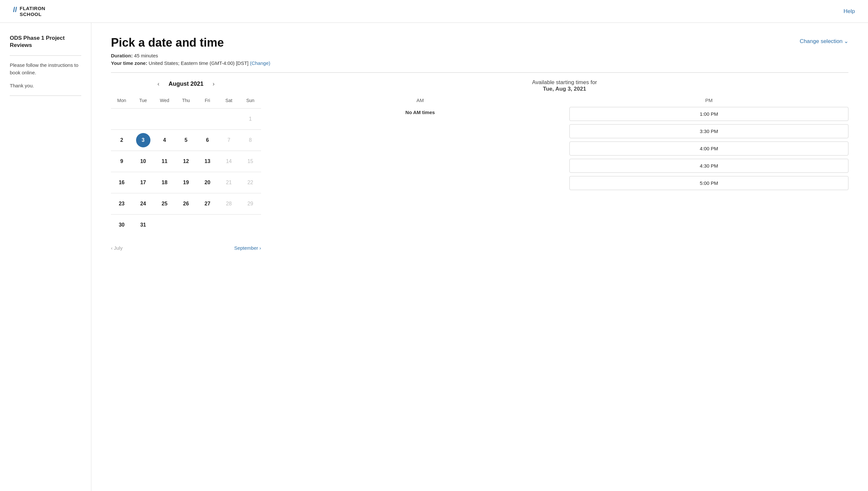 This screenshot has width=868, height=491. I want to click on time-columns: AM No AM times PM 1:00 PM3:30 PM4:00 PM4…, so click(565, 145).